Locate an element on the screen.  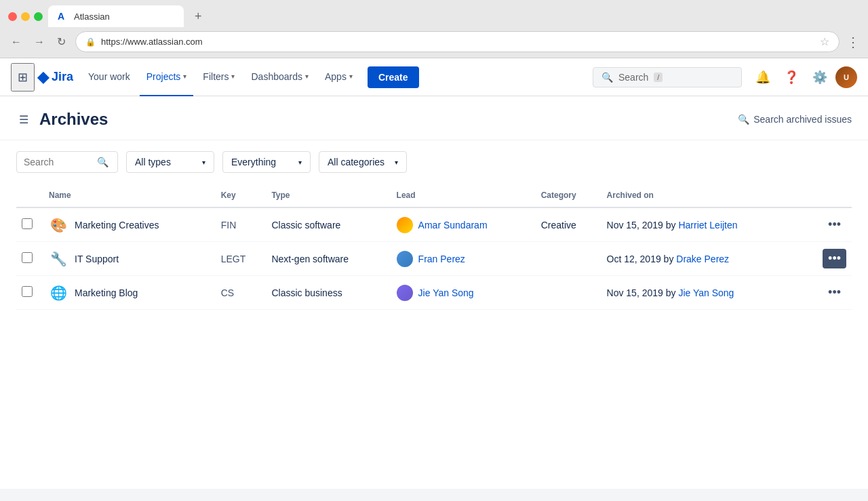
projects-chevron-icon: ▾ is located at coordinates (184, 76).